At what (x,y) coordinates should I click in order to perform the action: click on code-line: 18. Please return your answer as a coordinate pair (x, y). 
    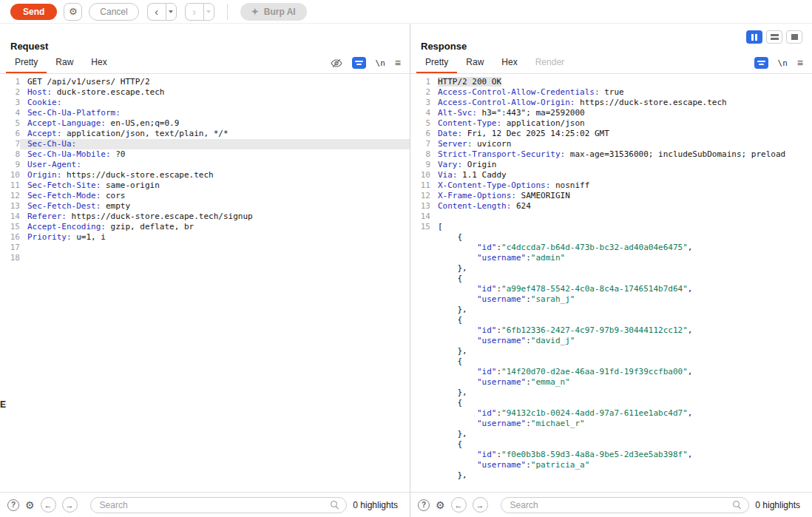
    Looking at the image, I should click on (205, 258).